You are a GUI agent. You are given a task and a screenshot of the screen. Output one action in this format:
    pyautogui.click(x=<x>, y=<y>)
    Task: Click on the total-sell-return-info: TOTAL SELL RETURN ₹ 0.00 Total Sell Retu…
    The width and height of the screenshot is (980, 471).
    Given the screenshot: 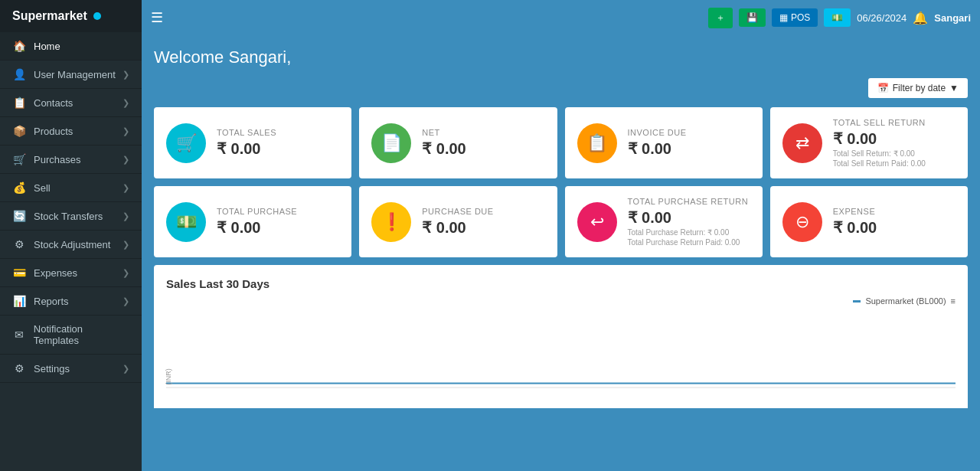 What is the action you would take?
    pyautogui.click(x=894, y=142)
    